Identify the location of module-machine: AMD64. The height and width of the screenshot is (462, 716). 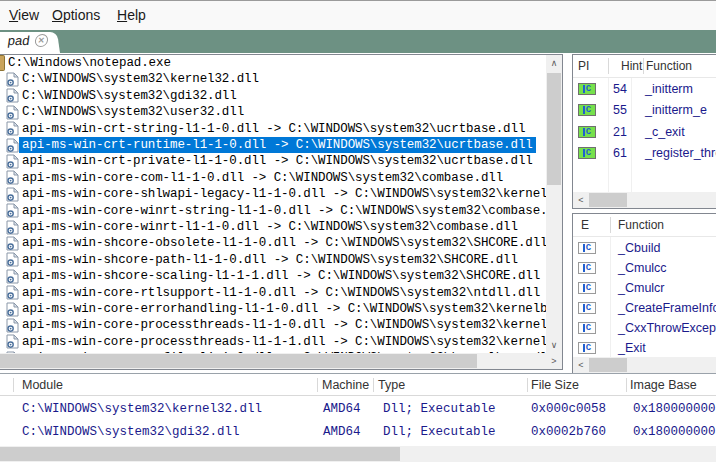
(342, 432).